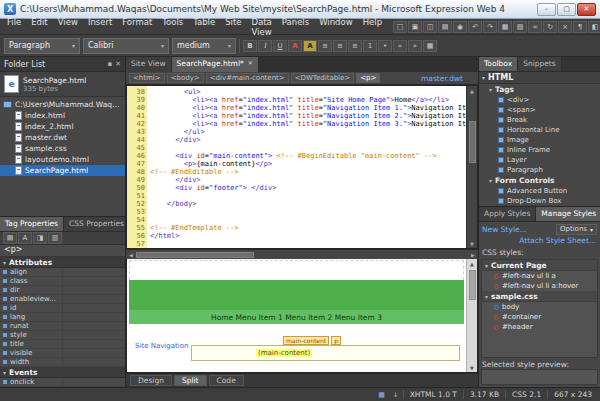 This screenshot has height=401, width=600. What do you see at coordinates (62, 126) in the screenshot?
I see `file-index-2-html: index_2.html` at bounding box center [62, 126].